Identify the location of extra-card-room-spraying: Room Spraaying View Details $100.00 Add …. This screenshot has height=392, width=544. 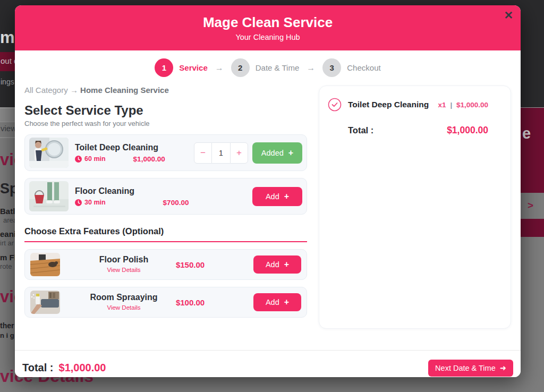
(166, 302).